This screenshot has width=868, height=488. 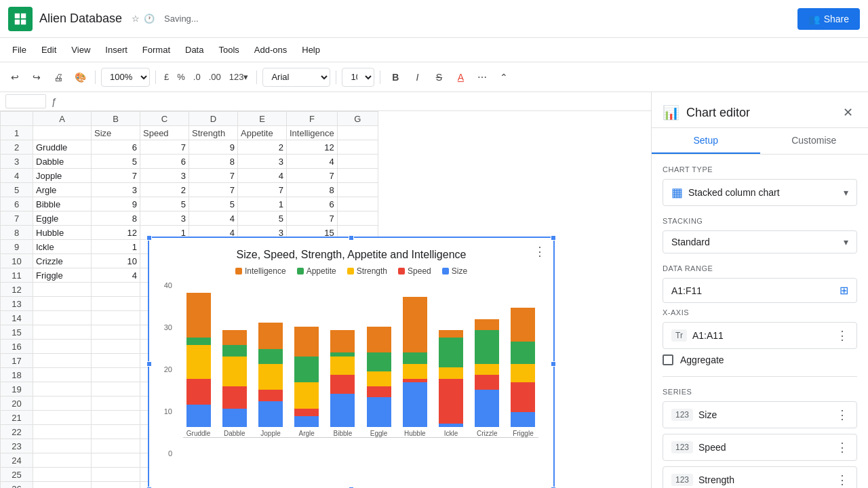 I want to click on menu-tools: Tools, so click(x=229, y=50).